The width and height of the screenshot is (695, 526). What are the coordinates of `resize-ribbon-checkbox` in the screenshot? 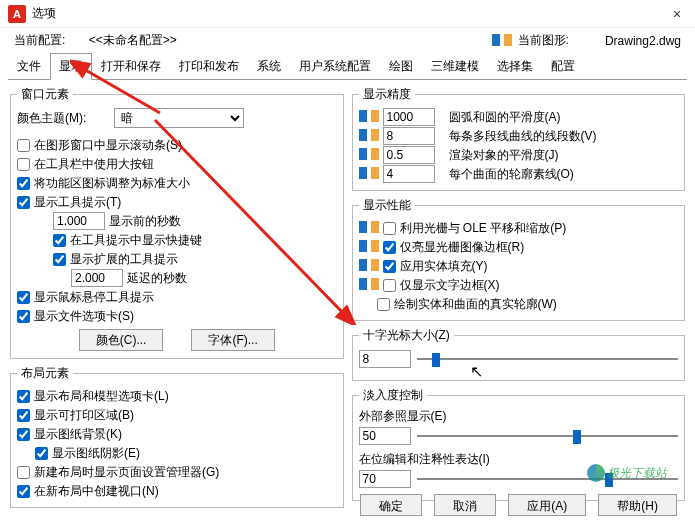 It's located at (24, 184).